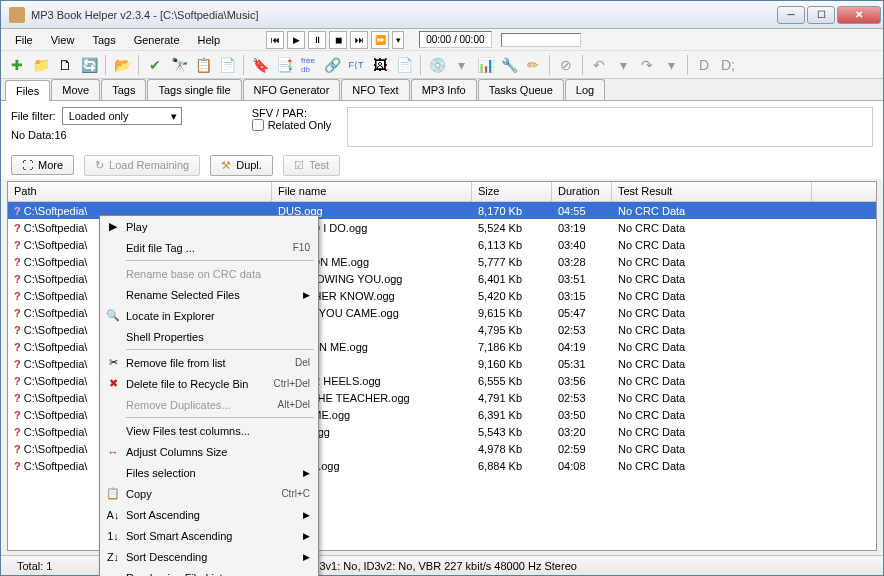  Describe the element at coordinates (122, 116) in the screenshot. I see `file-filter-combo: Loaded only` at that location.